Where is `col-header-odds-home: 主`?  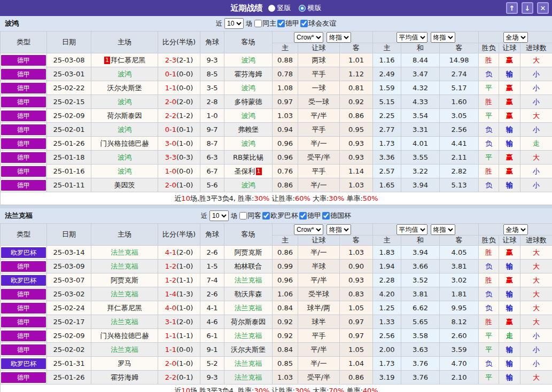 col-header-odds-home: 主 is located at coordinates (285, 48).